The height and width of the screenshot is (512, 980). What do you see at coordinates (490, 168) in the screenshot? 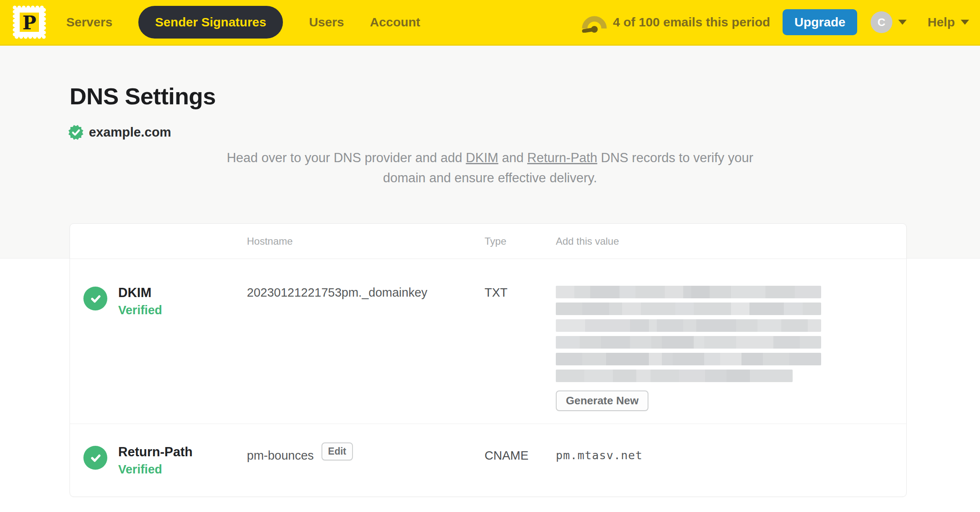
I see `intro-text: Head over to your DNS provider and add D…` at bounding box center [490, 168].